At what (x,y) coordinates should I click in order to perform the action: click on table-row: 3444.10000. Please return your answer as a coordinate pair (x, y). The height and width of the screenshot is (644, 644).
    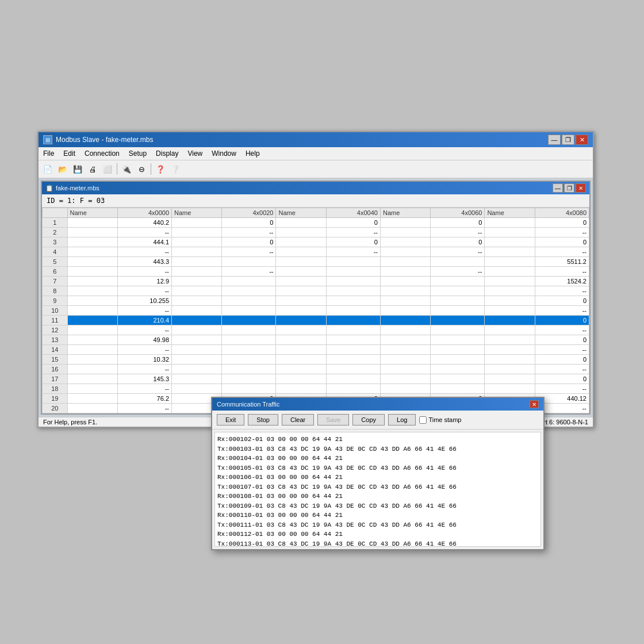
    Looking at the image, I should click on (316, 243).